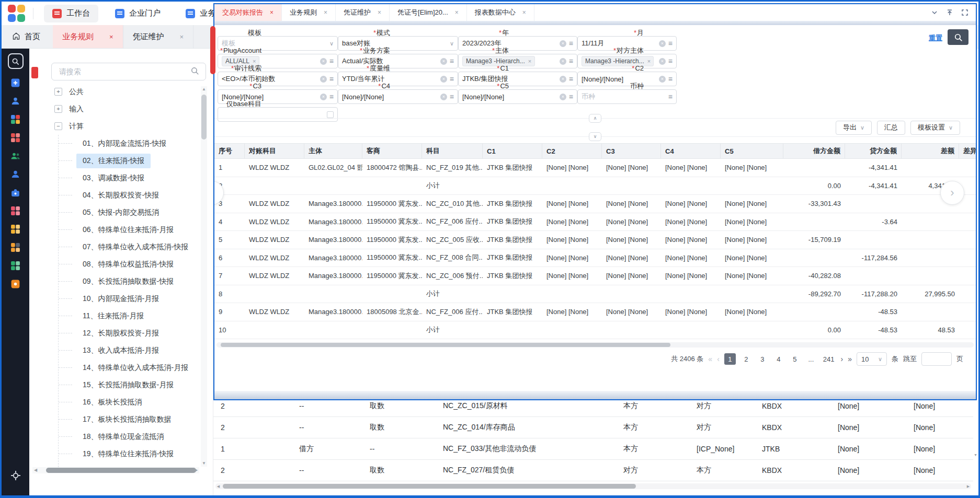 Image resolution: width=980 pixels, height=498 pixels. What do you see at coordinates (35, 73) in the screenshot?
I see `panel-accent-handle` at bounding box center [35, 73].